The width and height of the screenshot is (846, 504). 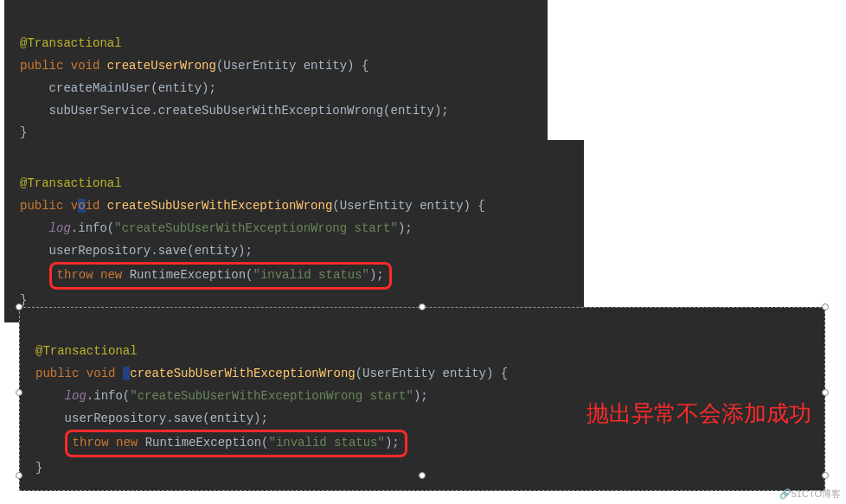 What do you see at coordinates (699, 413) in the screenshot?
I see `annotation-comment: 抛出异常不会添加成功` at bounding box center [699, 413].